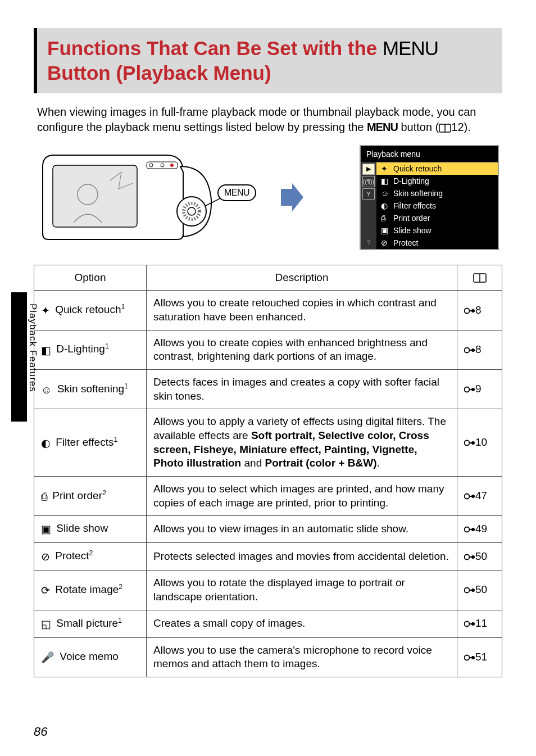 Image resolution: width=536 pixels, height=756 pixels. Describe the element at coordinates (385, 243) in the screenshot. I see `protect-icon: ⊘` at that location.